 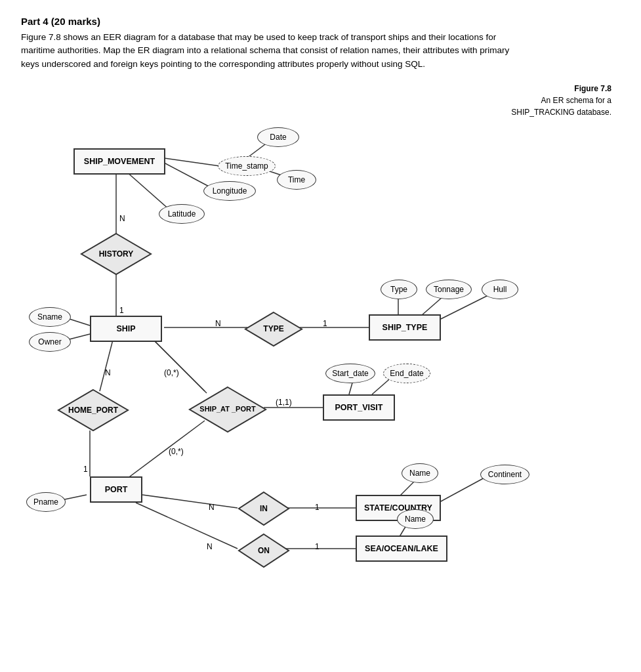 I want to click on attr-time-stamp: Time_stamp, so click(x=247, y=166).